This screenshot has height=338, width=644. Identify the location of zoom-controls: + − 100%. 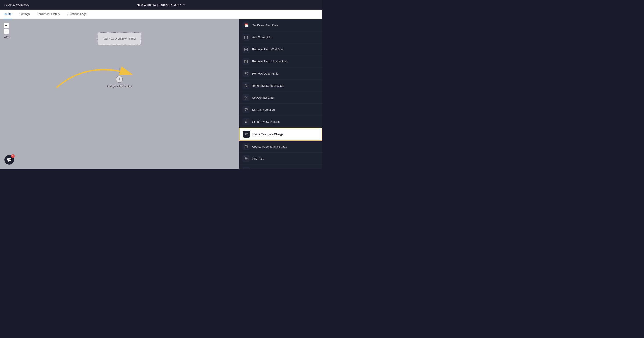
(6, 30).